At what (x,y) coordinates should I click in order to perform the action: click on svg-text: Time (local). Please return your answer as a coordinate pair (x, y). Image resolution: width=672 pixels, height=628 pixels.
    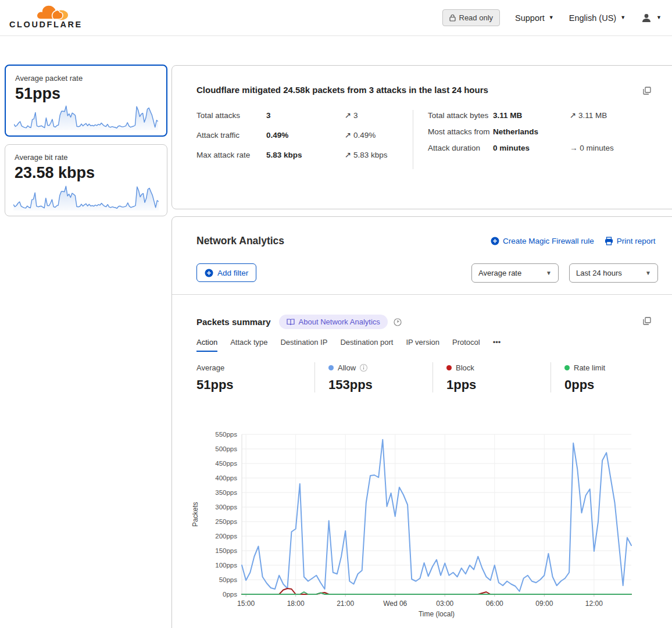
    Looking at the image, I should click on (437, 614).